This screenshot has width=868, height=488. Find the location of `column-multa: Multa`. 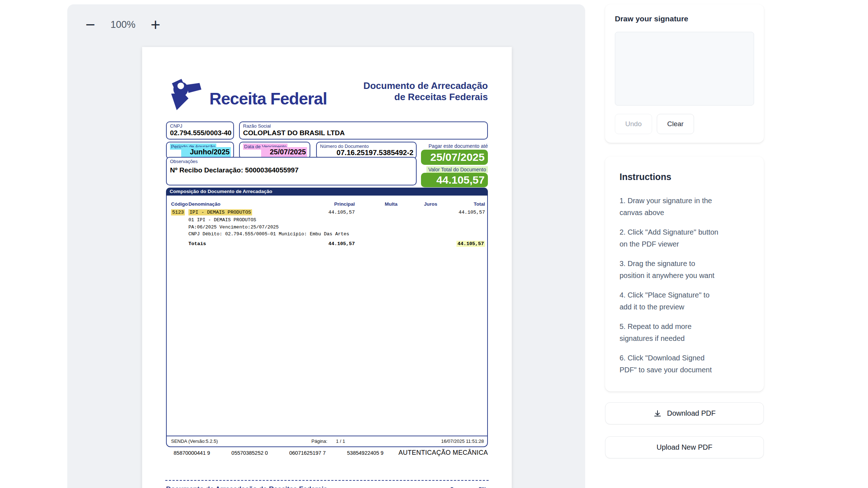

column-multa: Multa is located at coordinates (391, 204).